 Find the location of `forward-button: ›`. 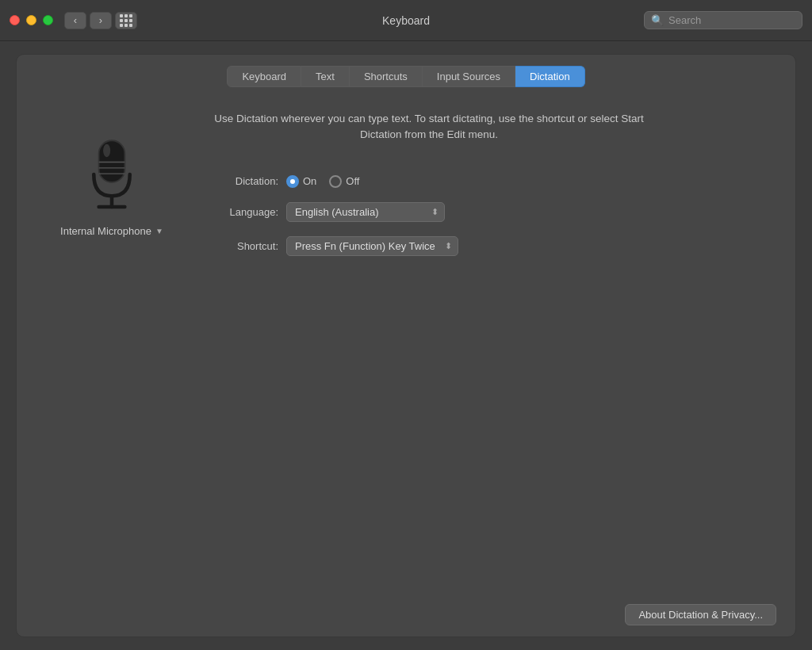

forward-button: › is located at coordinates (101, 21).